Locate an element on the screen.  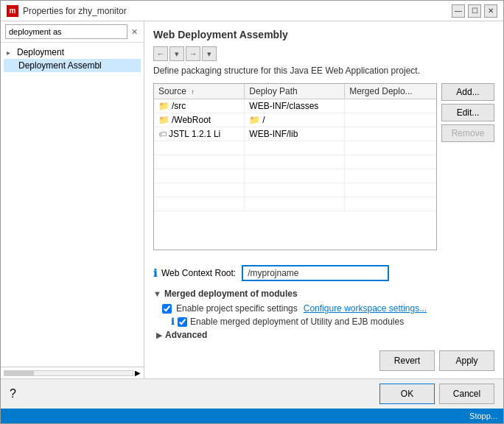
remove-button: Remove is located at coordinates (468, 133).